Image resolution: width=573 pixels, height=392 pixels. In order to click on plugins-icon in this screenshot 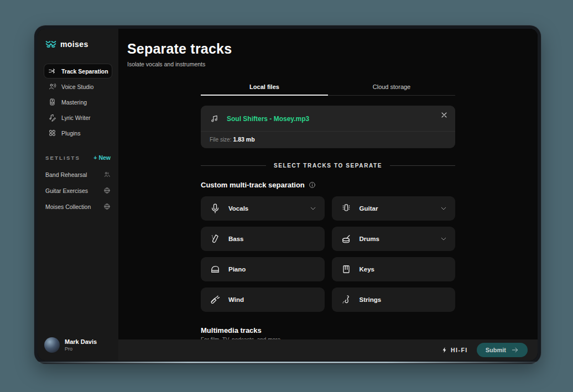, I will do `click(52, 133)`.